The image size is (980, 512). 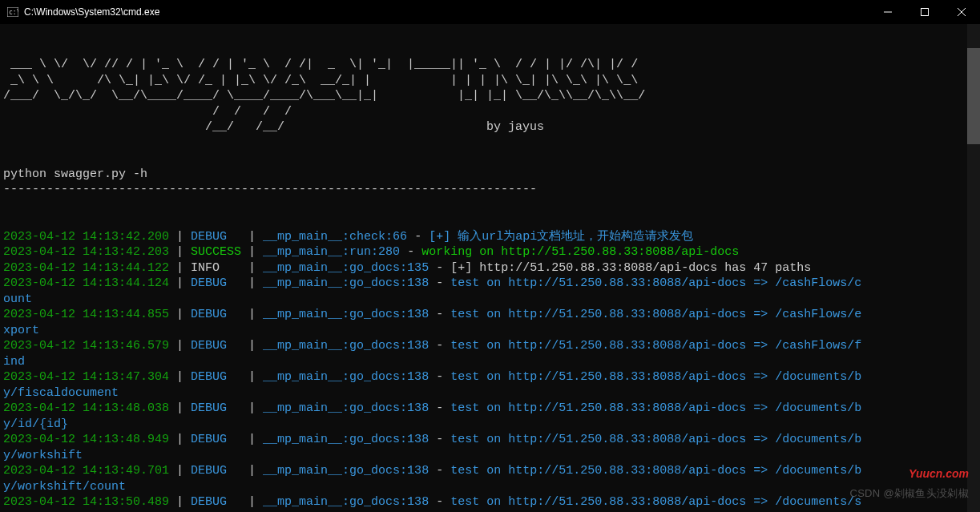 I want to click on log-timestamp: 2023-04-12 14:13:48.949, so click(x=87, y=439).